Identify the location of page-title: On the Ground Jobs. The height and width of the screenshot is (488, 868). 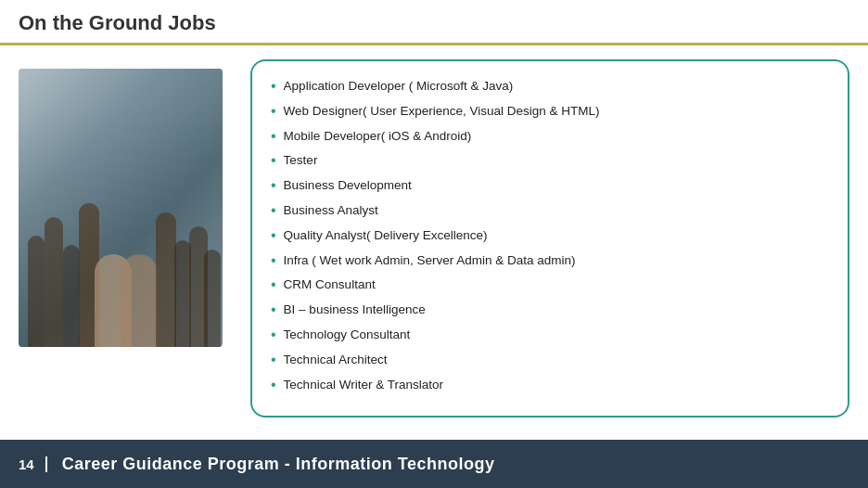
(434, 27).